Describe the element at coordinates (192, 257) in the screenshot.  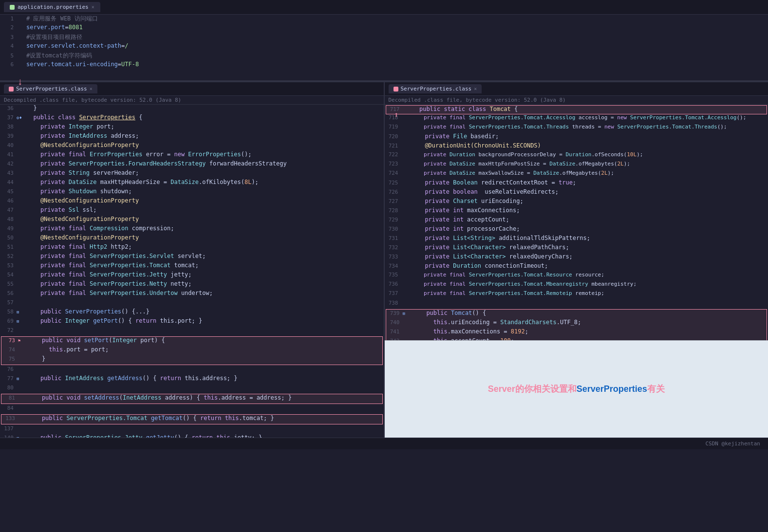
I see `left-line-52: 52 private final ServerProperties.Servle…` at that location.